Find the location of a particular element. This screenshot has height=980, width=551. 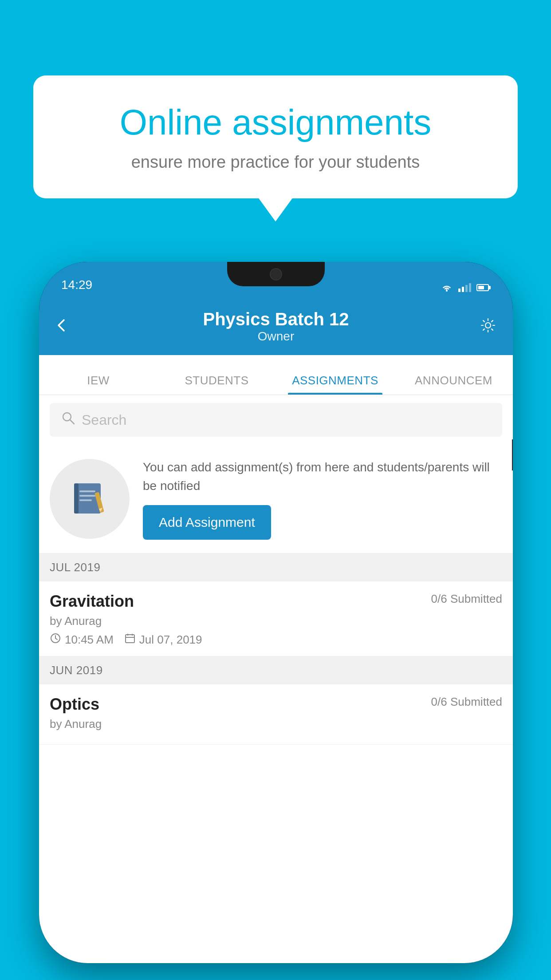

assignment-author-gravitation: by Anurag is located at coordinates (276, 621).